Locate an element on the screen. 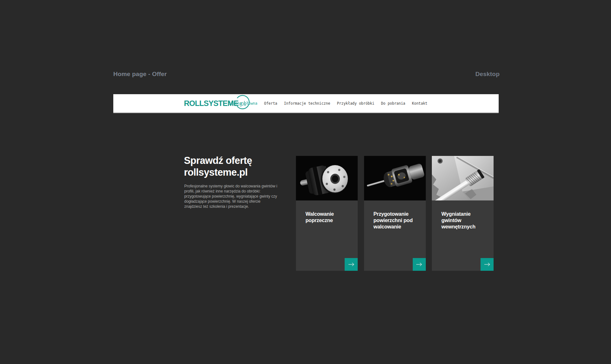 This screenshot has height=364, width=611. card-wygniatanie-gwintow: Wygniatanie gwintów wewnętrznych is located at coordinates (463, 213).